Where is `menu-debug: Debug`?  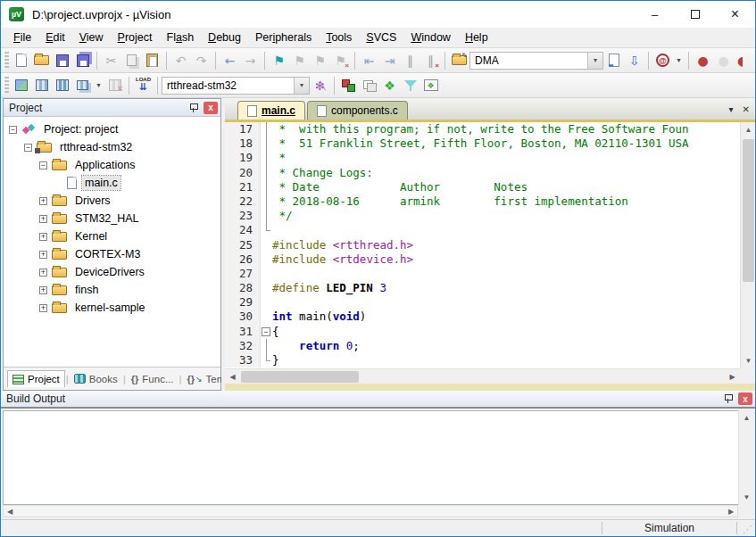
menu-debug: Debug is located at coordinates (225, 37).